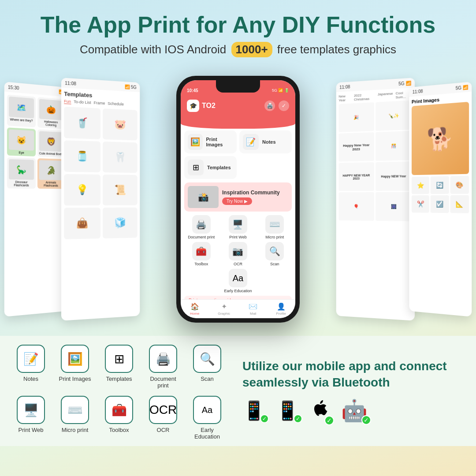 The height and width of the screenshot is (476, 476). I want to click on subtitle-post: free templates graphics, so click(337, 49).